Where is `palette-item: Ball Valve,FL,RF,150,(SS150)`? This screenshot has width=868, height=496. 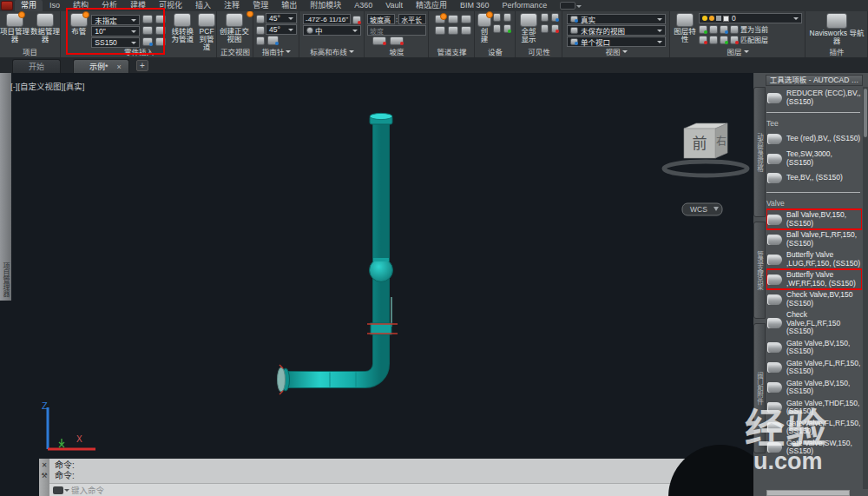 palette-item: Ball Valve,FL,RF,150,(SS150) is located at coordinates (814, 240).